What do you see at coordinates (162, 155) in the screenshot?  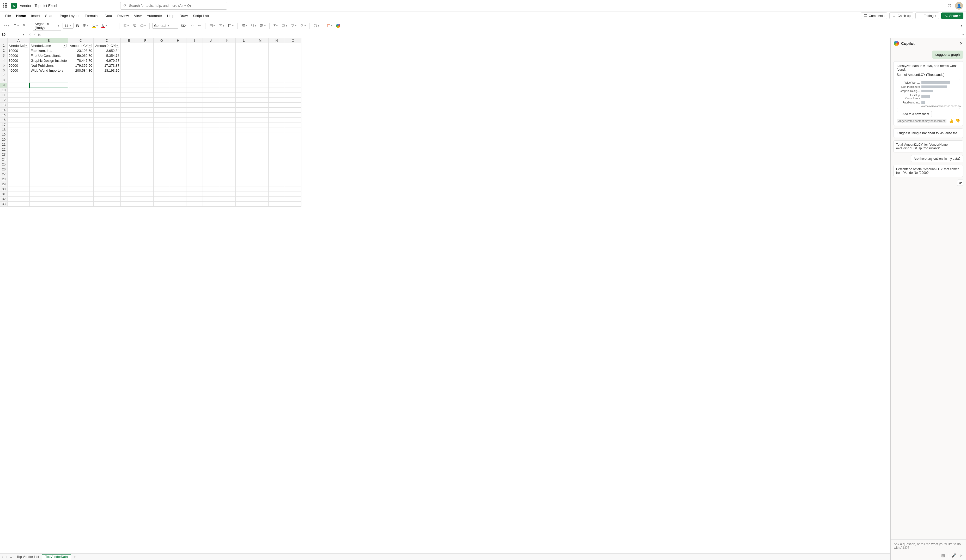 I see `cell-G23` at bounding box center [162, 155].